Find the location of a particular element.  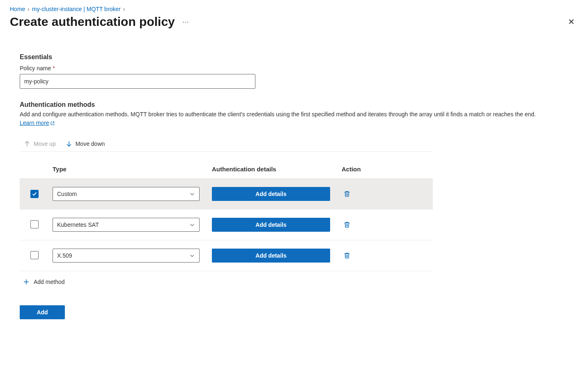

arrow-down-icon is located at coordinates (69, 144).